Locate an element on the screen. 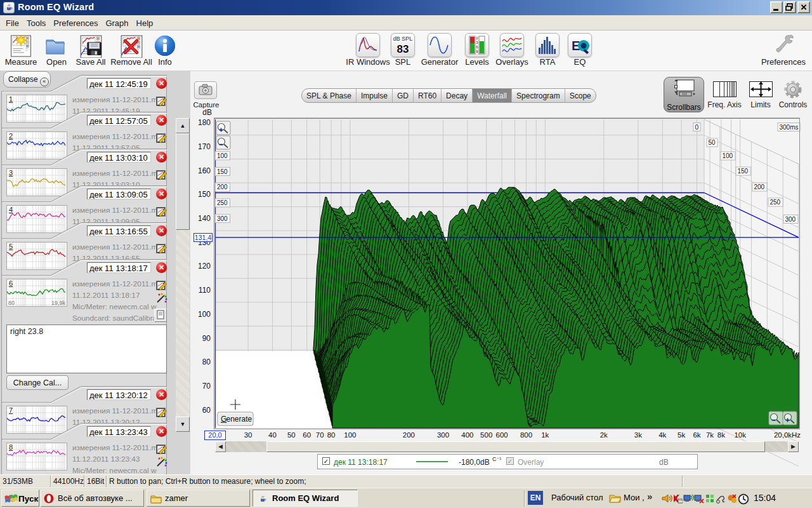 The image size is (812, 508). svg-text: dB SPL is located at coordinates (403, 39).